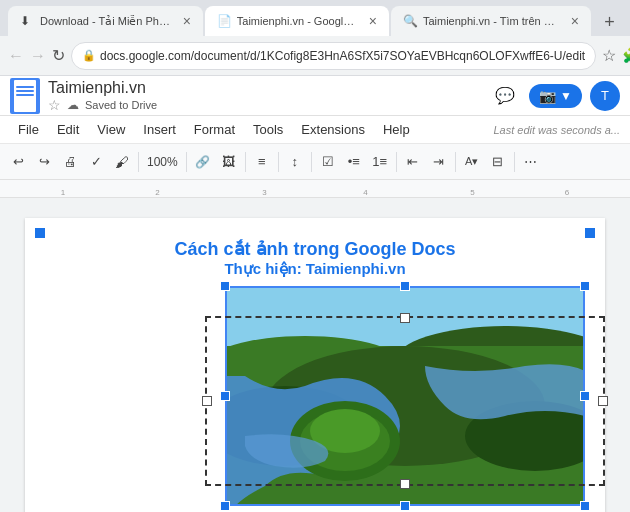  What do you see at coordinates (214, 130) in the screenshot?
I see `menu-format: Format` at bounding box center [214, 130].